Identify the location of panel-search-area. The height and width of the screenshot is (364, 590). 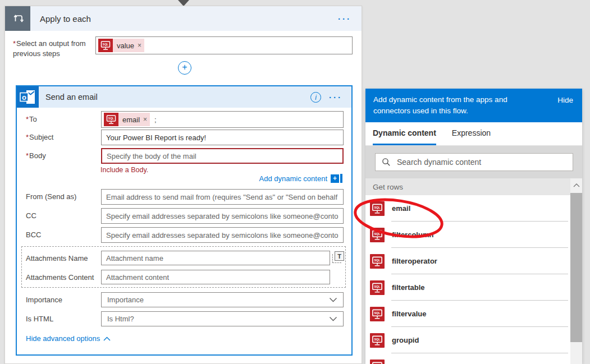
(474, 162).